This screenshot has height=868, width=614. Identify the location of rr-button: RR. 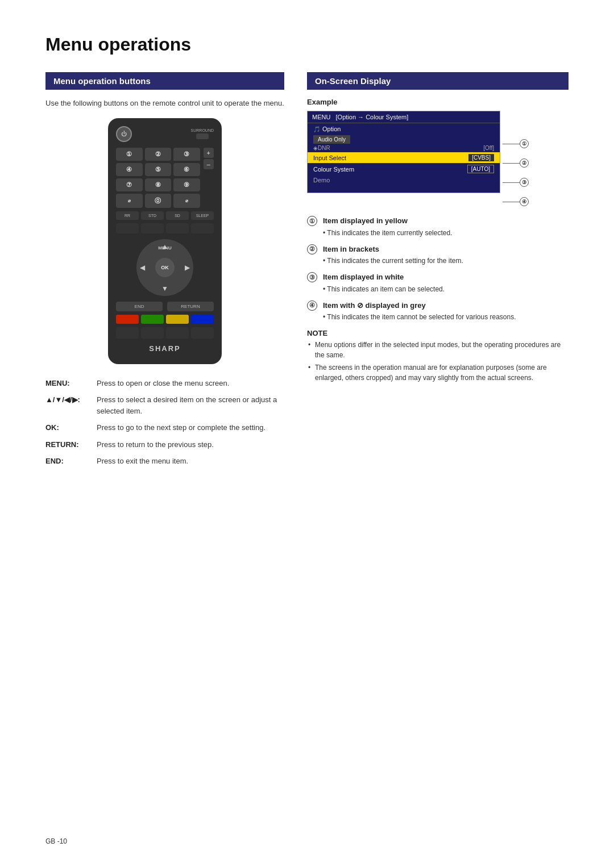
(127, 216).